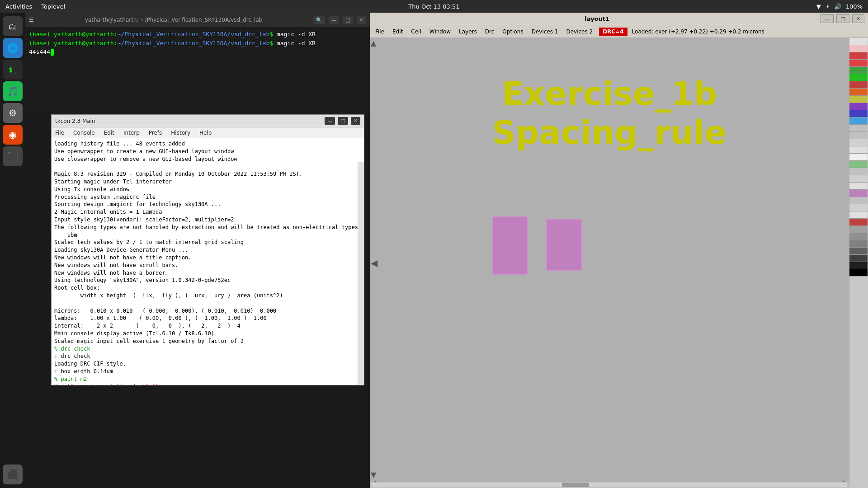 This screenshot has height=488, width=868. Describe the element at coordinates (609, 94) in the screenshot. I see `exercise-title: Exercise_1b` at that location.